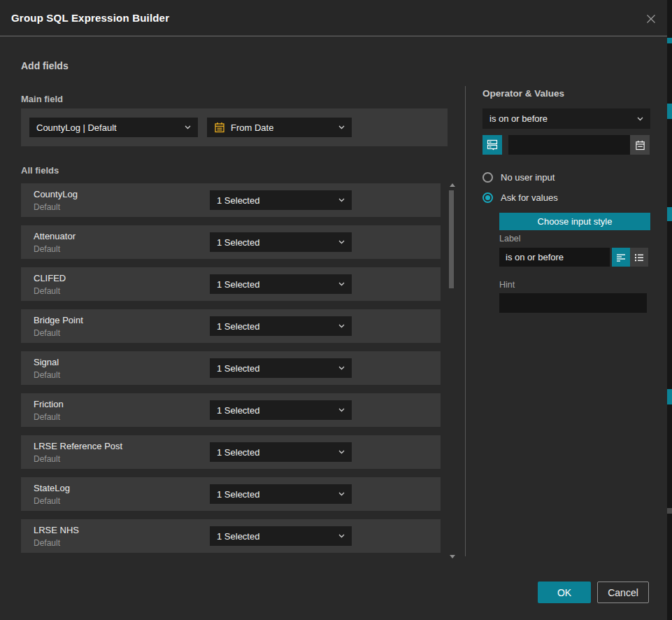  I want to click on field-name: Bridge Point, so click(59, 320).